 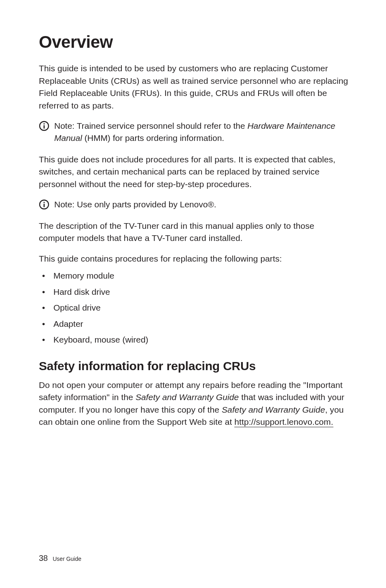 What do you see at coordinates (195, 308) in the screenshot?
I see `parts-list: Memory module Hard disk drive Optical dr…` at bounding box center [195, 308].